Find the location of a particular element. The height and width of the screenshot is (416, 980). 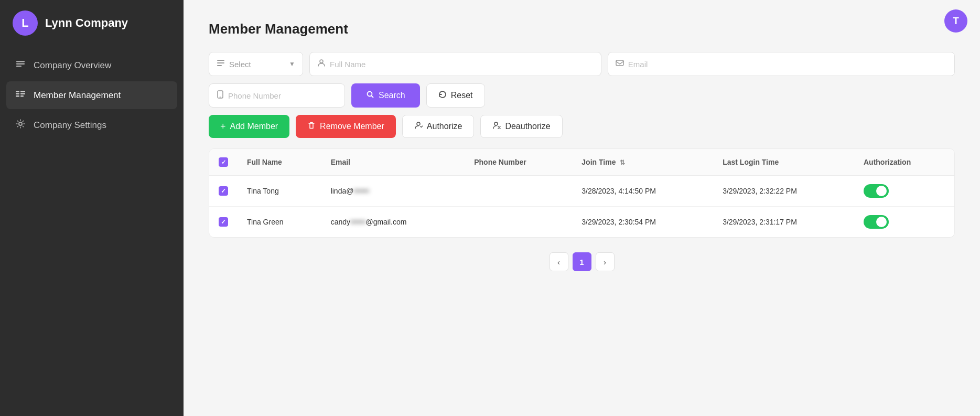

row2-phone is located at coordinates (518, 222).